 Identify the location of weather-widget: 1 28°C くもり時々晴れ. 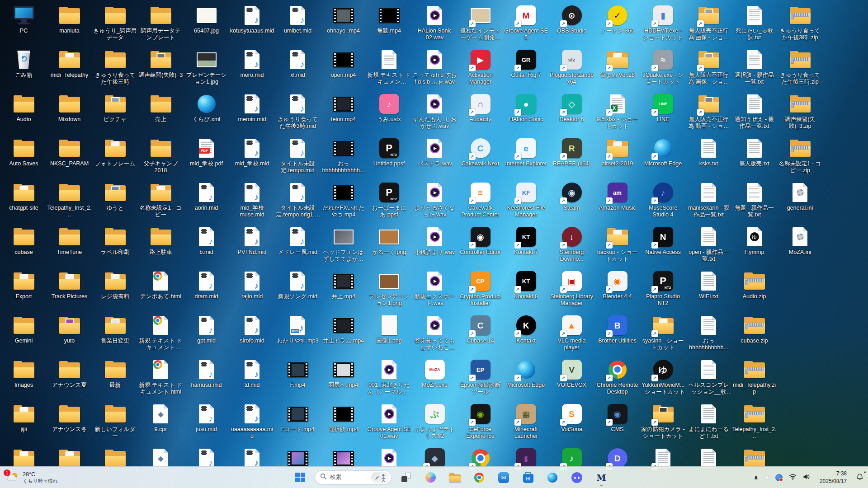
(32, 477).